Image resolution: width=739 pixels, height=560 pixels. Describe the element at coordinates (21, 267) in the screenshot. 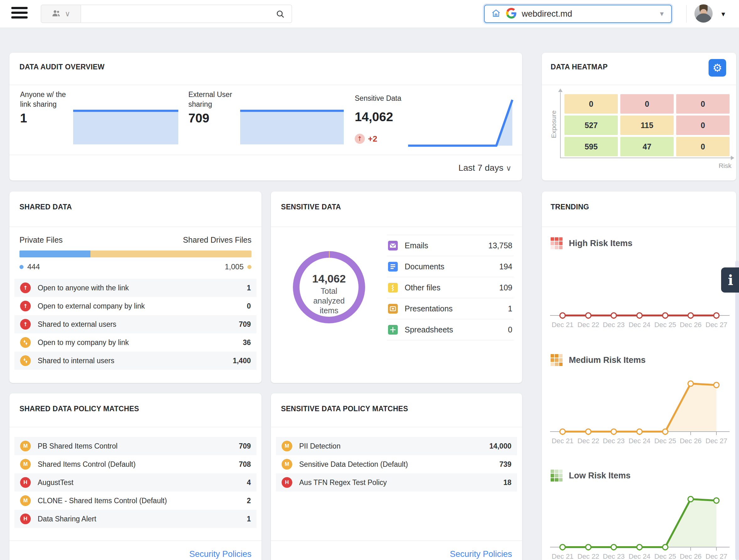

I see `blue-dot-icon` at that location.